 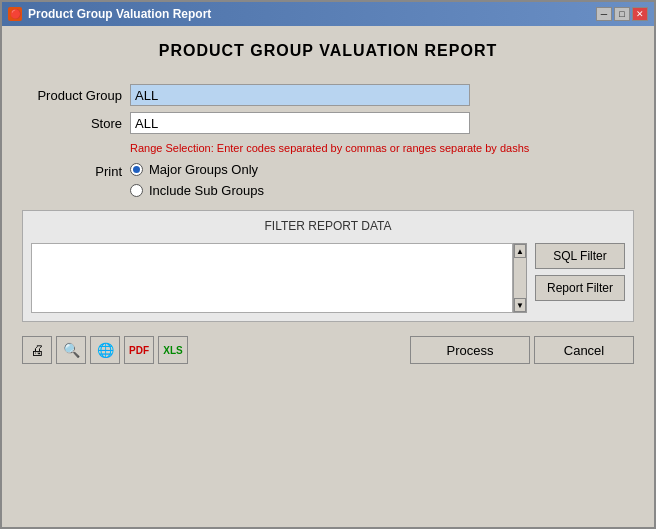 What do you see at coordinates (520, 251) in the screenshot?
I see `scroll-up-arrow: ▲` at bounding box center [520, 251].